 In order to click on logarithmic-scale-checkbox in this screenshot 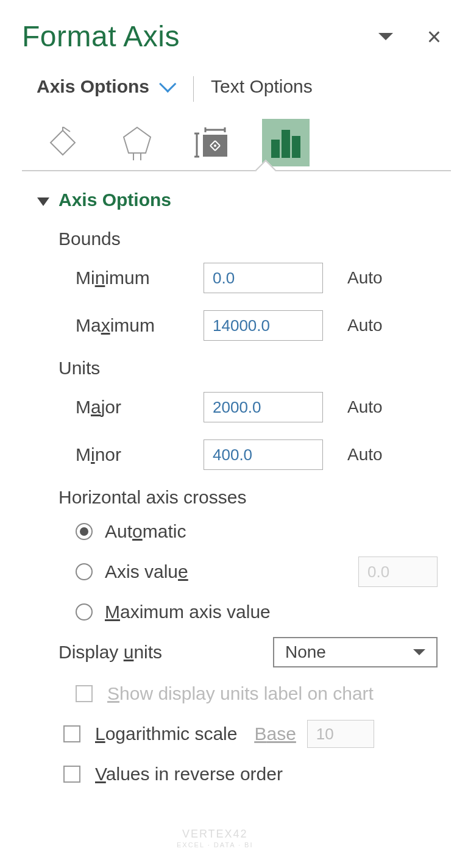, I will do `click(72, 734)`.